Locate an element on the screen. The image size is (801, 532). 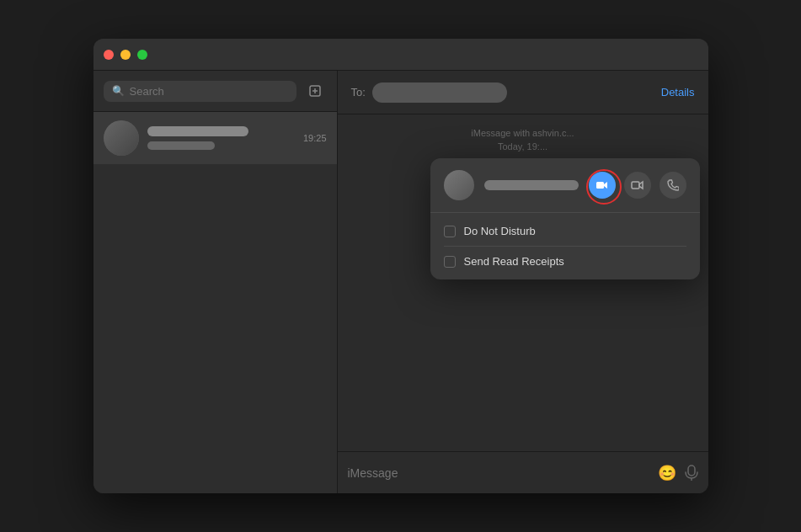
conversation-preview is located at coordinates (181, 146).